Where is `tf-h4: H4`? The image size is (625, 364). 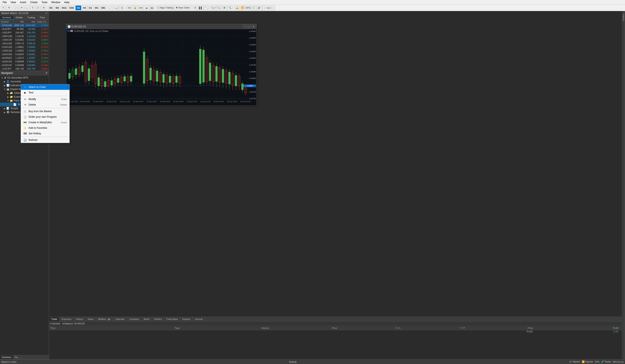
tf-h4: H4 is located at coordinates (84, 8).